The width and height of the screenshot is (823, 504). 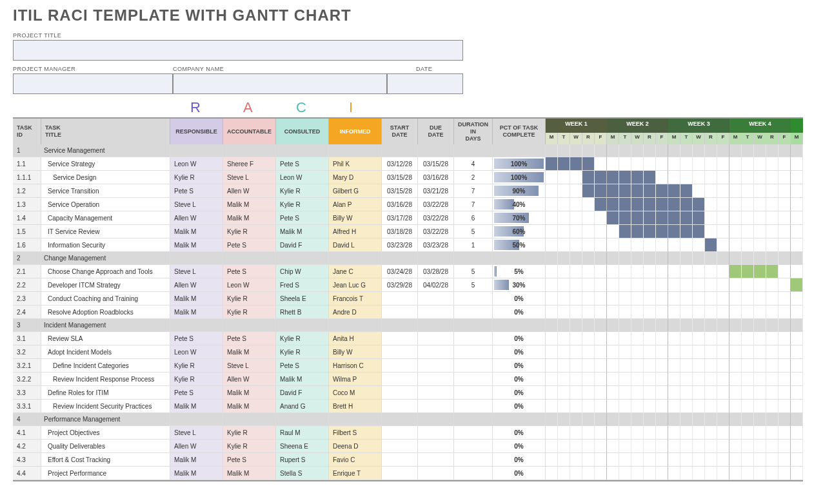 I want to click on project-manager-input, so click(x=93, y=84).